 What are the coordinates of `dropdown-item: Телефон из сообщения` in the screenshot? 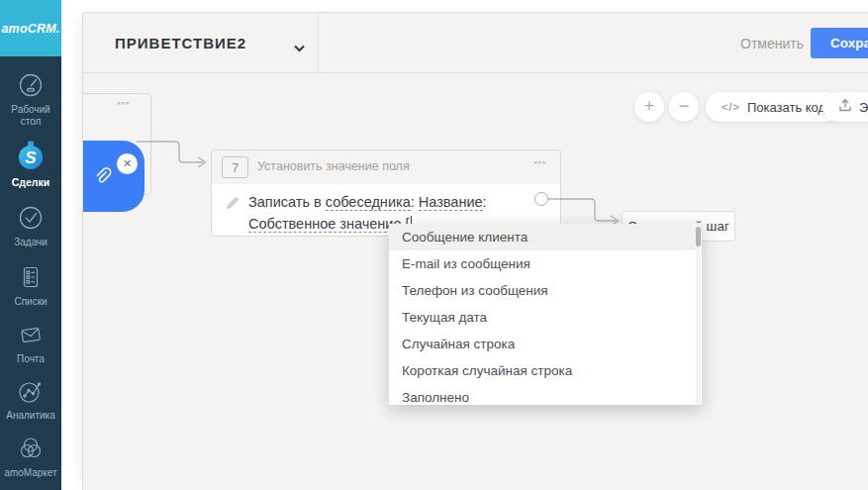 It's located at (545, 291).